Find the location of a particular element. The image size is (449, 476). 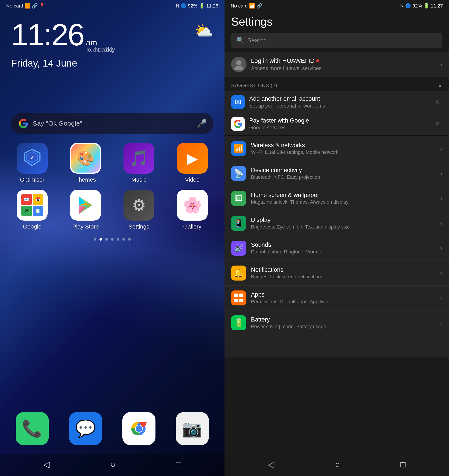

settings-row-battery: 🔋 Battery Power saving mode, Battery usa… is located at coordinates (337, 323).